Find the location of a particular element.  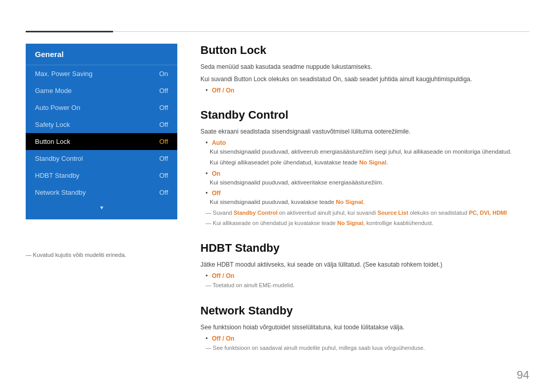

sidebar-item-label: Safety Lock is located at coordinates (52, 124).